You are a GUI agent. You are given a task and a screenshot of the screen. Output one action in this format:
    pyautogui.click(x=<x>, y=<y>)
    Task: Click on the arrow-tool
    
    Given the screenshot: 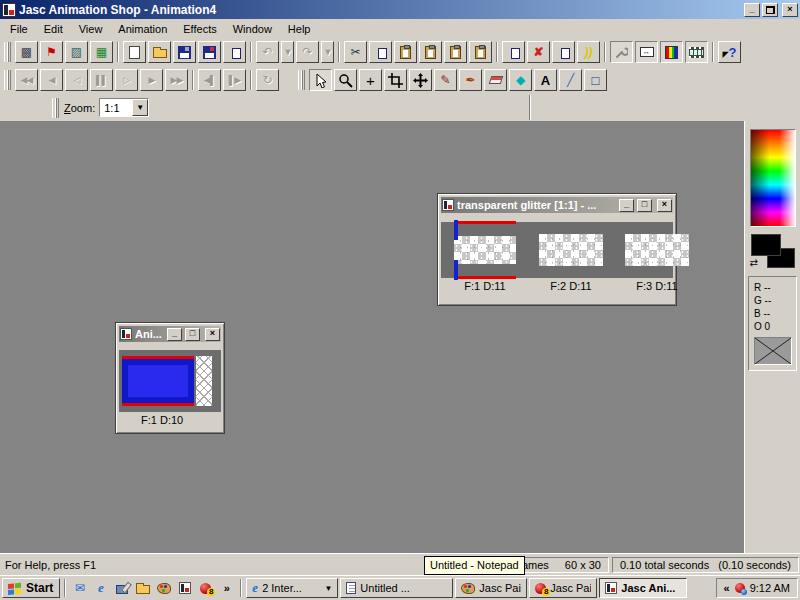 What is the action you would take?
    pyautogui.click(x=320, y=80)
    